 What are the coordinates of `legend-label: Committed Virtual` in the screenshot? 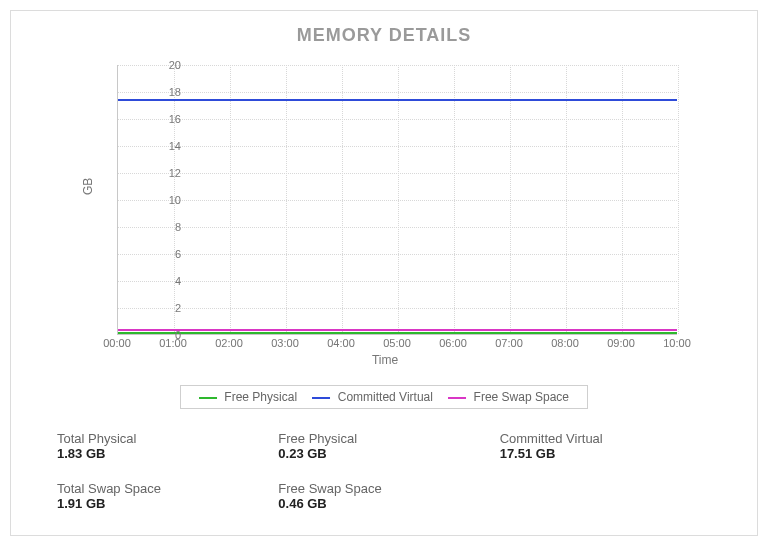 It's located at (386, 397).